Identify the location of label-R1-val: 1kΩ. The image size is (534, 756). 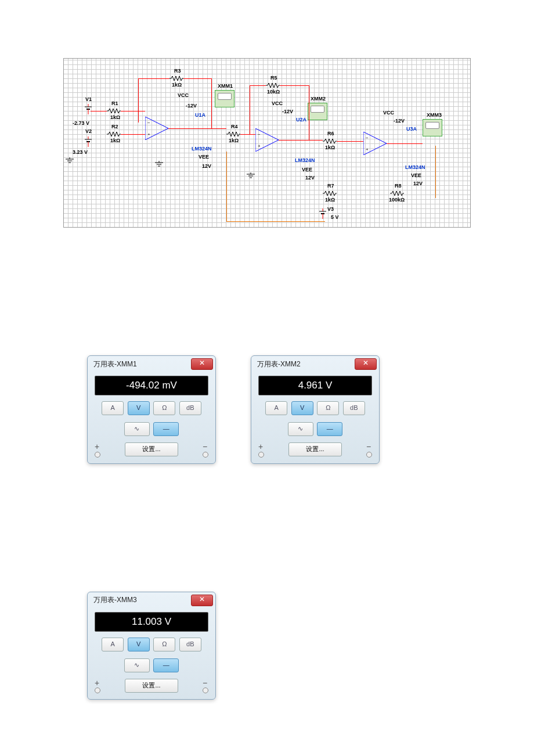
(115, 117).